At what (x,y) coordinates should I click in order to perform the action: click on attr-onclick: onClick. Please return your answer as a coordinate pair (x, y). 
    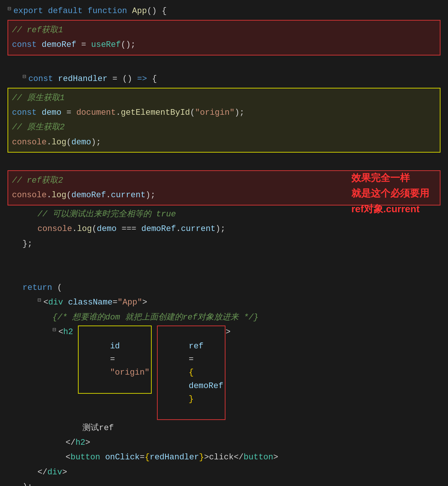
    Looking at the image, I should click on (122, 458).